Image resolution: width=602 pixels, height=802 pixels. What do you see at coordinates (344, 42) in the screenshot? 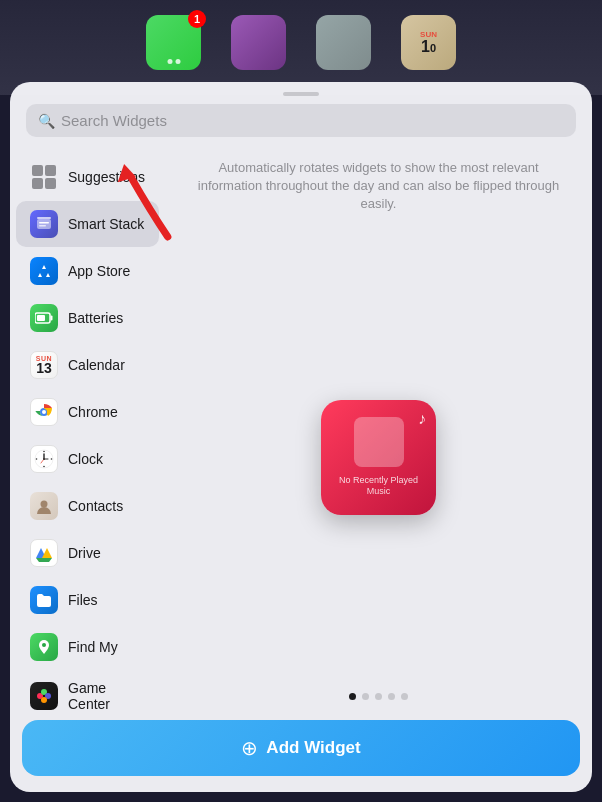
I see `bg-icon-gray` at bounding box center [344, 42].